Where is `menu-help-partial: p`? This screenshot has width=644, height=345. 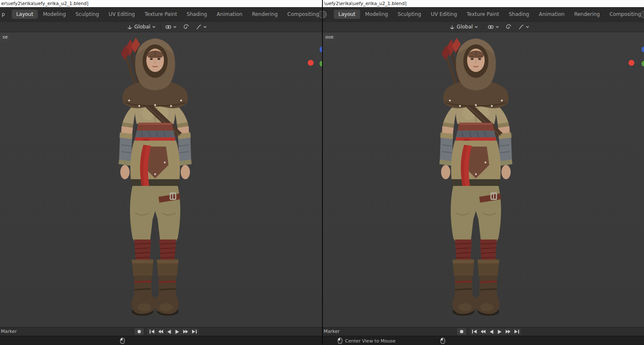 menu-help-partial: p is located at coordinates (3, 14).